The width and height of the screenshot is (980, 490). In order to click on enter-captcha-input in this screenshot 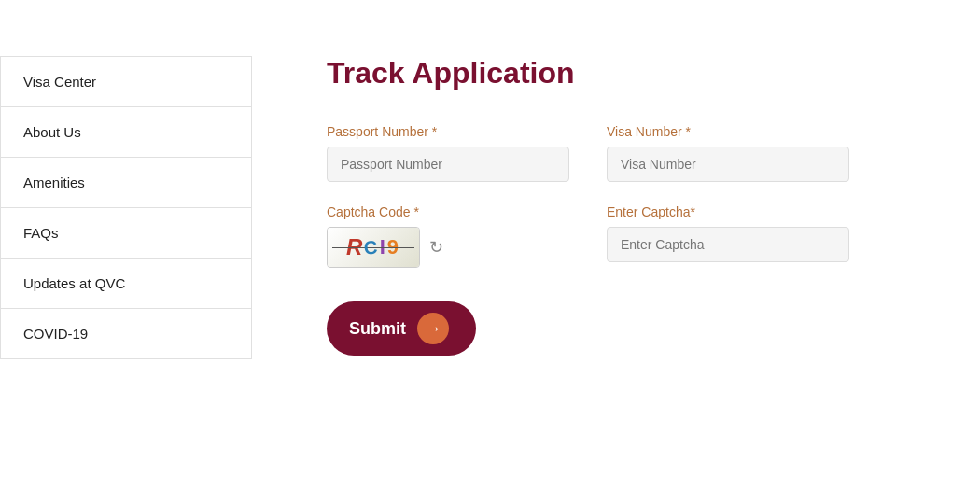, I will do `click(728, 245)`.